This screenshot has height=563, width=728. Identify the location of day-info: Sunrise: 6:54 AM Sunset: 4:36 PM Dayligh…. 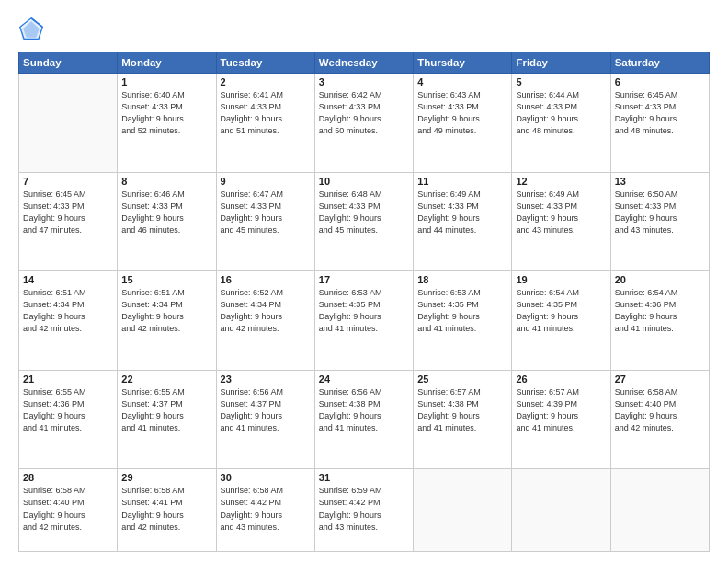
(660, 311).